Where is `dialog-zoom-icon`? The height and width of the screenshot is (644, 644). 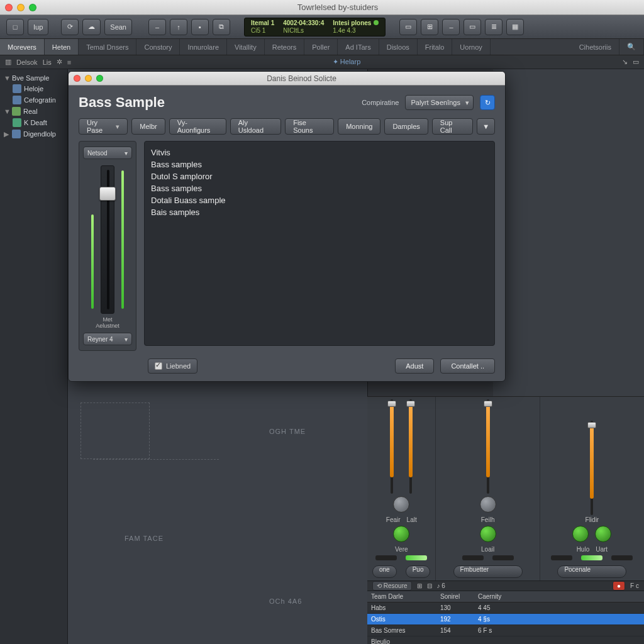
dialog-zoom-icon is located at coordinates (99, 78).